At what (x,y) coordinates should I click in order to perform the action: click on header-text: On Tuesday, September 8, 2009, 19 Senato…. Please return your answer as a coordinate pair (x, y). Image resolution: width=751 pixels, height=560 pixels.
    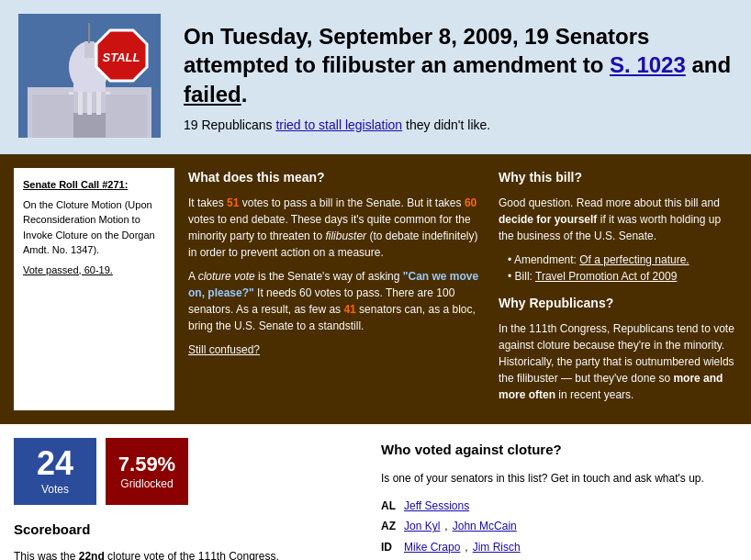
    Looking at the image, I should click on (458, 77).